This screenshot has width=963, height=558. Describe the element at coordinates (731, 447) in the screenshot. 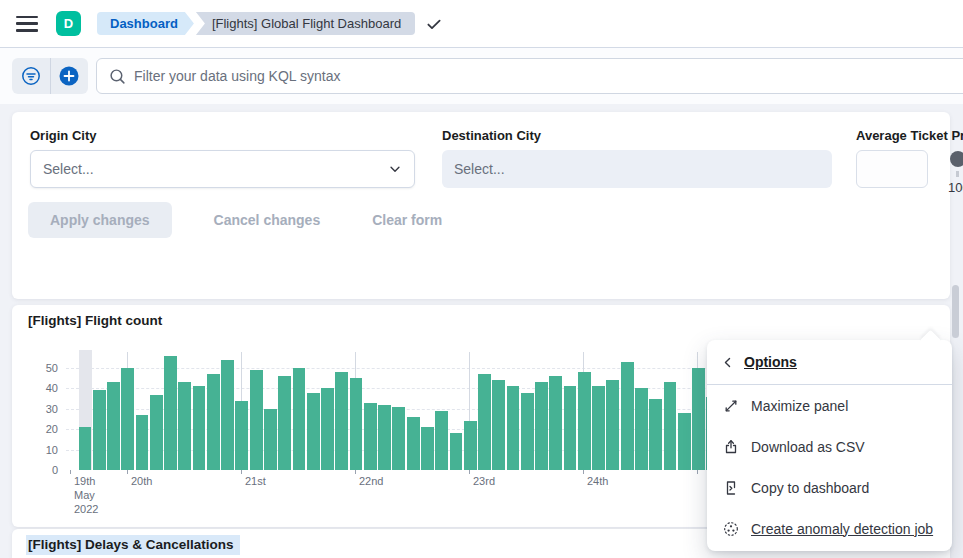

I see `download-icon` at that location.